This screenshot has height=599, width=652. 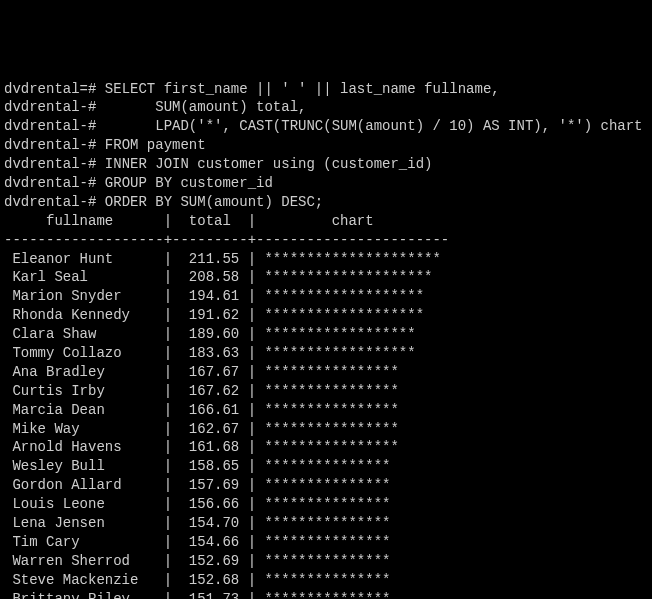 What do you see at coordinates (326, 334) in the screenshot?
I see `table-row: Clara Shaw | 189.60 | ******************` at bounding box center [326, 334].